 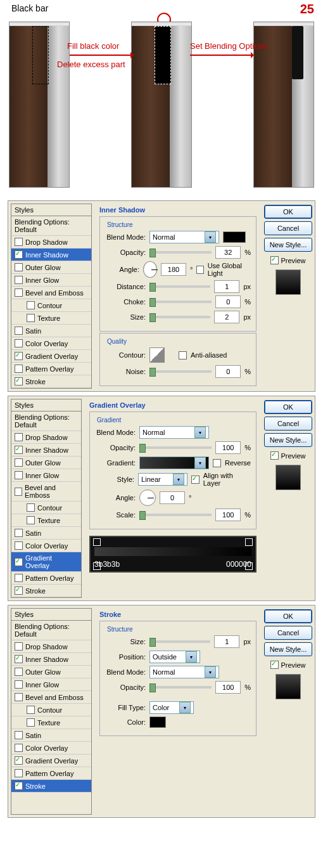 What do you see at coordinates (175, 657) in the screenshot?
I see `position-select: Outside▾` at bounding box center [175, 657].